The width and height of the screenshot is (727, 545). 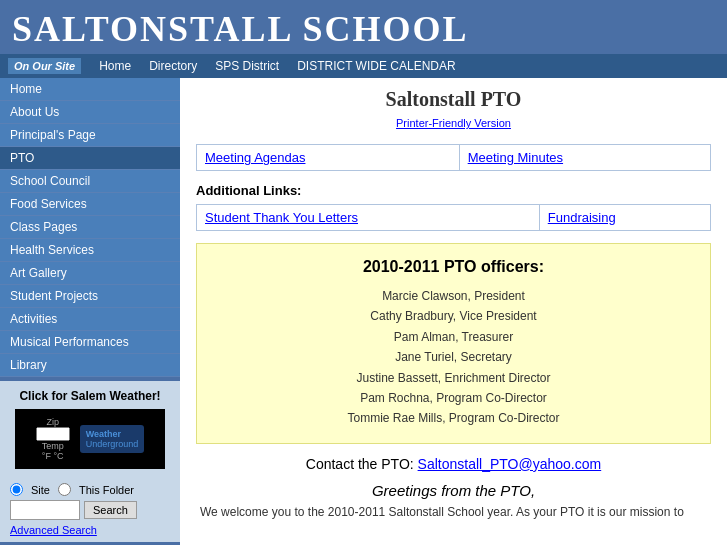 What do you see at coordinates (90, 510) in the screenshot?
I see `search-section: Site This Folder Search Advanced Search` at bounding box center [90, 510].